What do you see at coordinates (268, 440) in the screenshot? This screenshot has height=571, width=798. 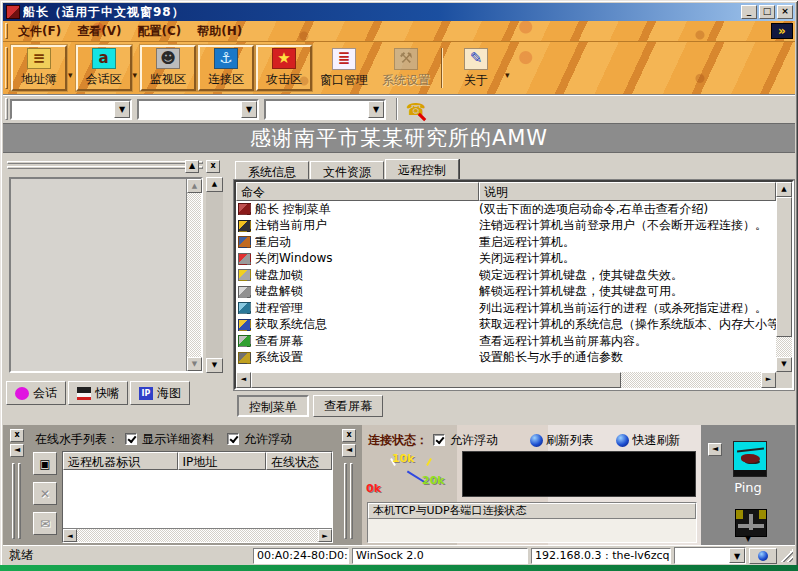 I see `checkbox-label: 允许浮动` at bounding box center [268, 440].